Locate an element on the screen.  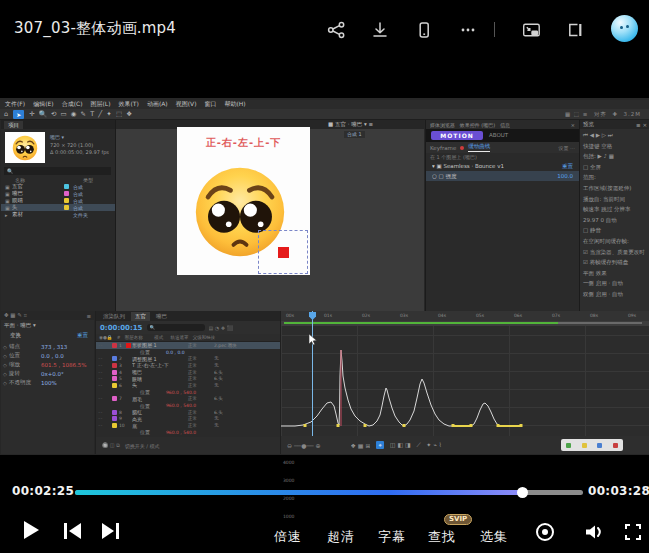
project-thumbnail is located at coordinates (25, 148).